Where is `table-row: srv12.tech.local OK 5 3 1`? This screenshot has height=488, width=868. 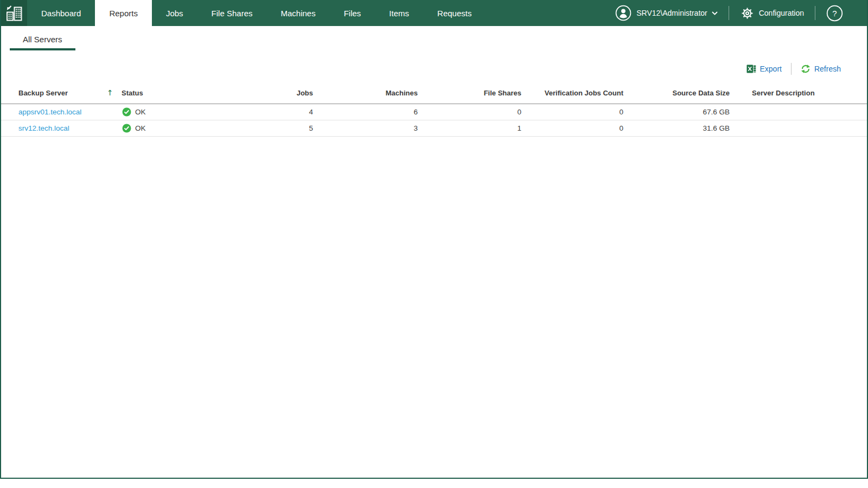 table-row: srv12.tech.local OK 5 3 1 is located at coordinates (434, 129).